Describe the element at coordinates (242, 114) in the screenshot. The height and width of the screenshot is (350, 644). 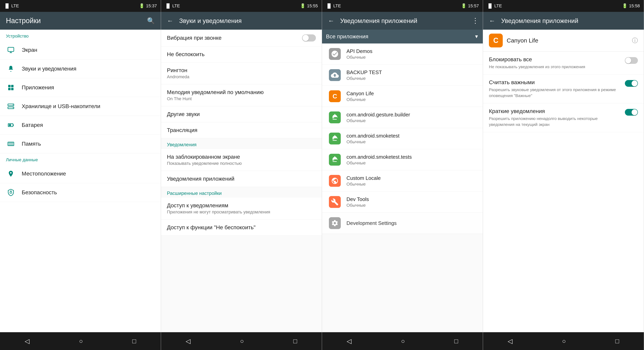
I see `other-sounds-item: Другие звуки` at that location.